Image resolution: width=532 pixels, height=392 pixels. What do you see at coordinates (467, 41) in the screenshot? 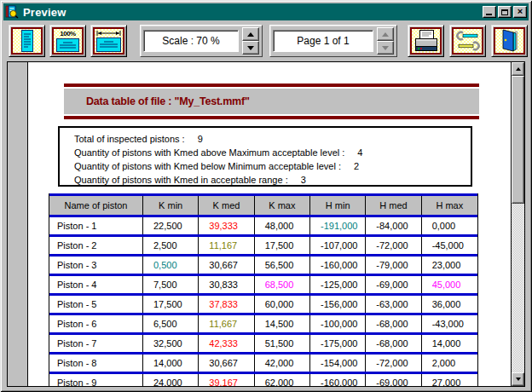
I see `settings-button` at bounding box center [467, 41].